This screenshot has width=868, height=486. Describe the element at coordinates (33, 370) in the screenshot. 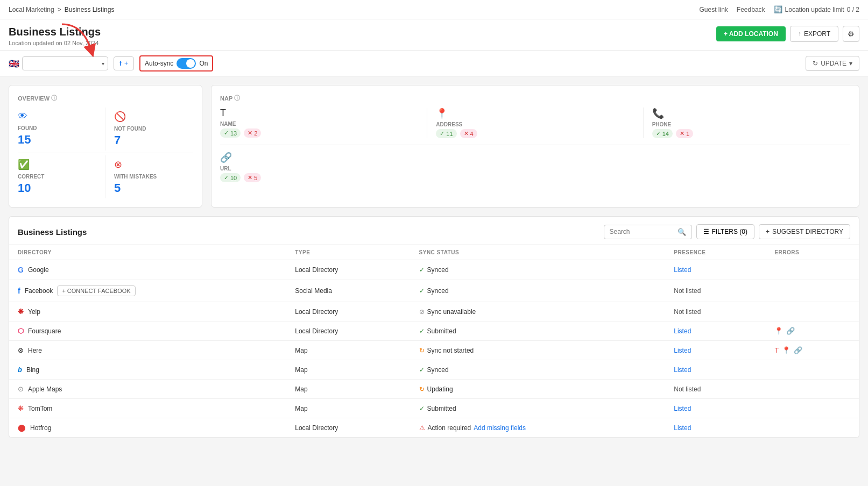

I see `bing-name: Bing` at that location.